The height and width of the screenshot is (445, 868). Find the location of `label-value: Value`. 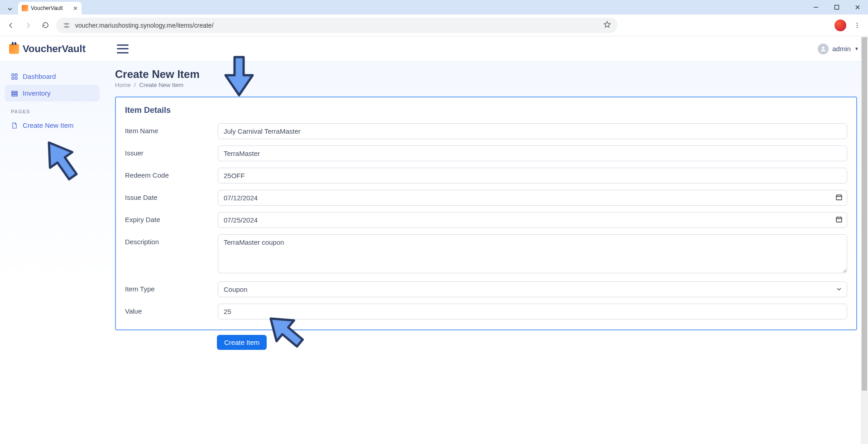

label-value: Value is located at coordinates (171, 309).